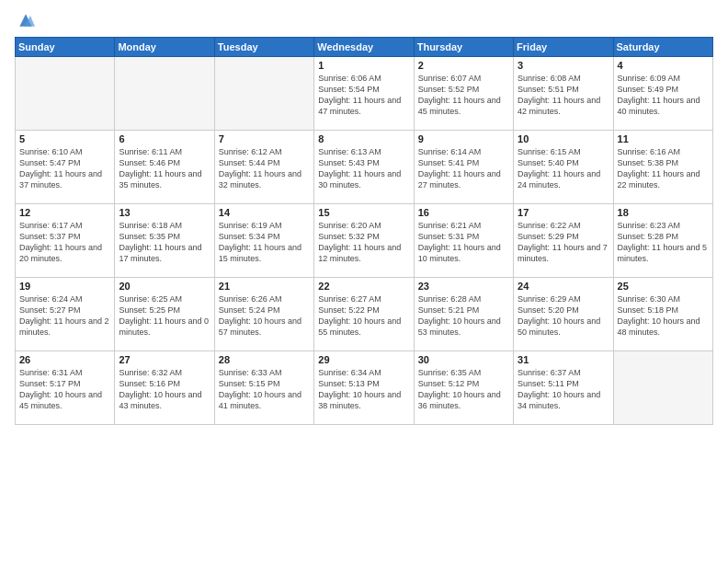 The height and width of the screenshot is (563, 728). I want to click on day-info: Sunrise: 6:06 AMSunset: 5:54 PMDaylight:…, so click(364, 96).